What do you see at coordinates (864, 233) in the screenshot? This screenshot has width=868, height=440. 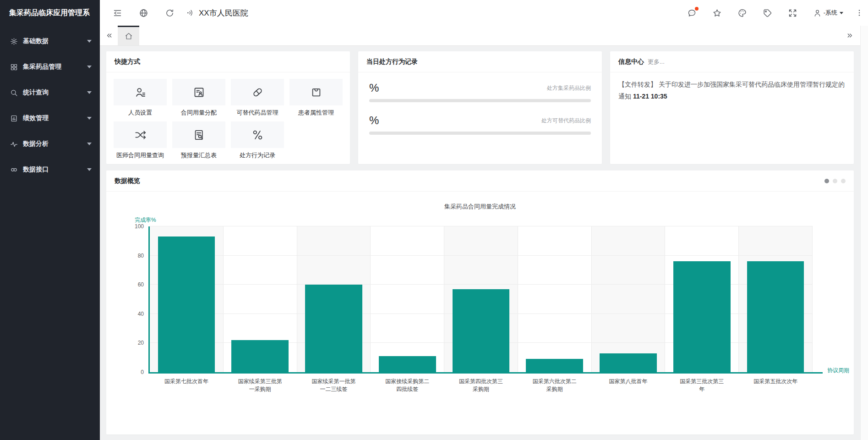 I see `page-scrollbar` at bounding box center [864, 233].